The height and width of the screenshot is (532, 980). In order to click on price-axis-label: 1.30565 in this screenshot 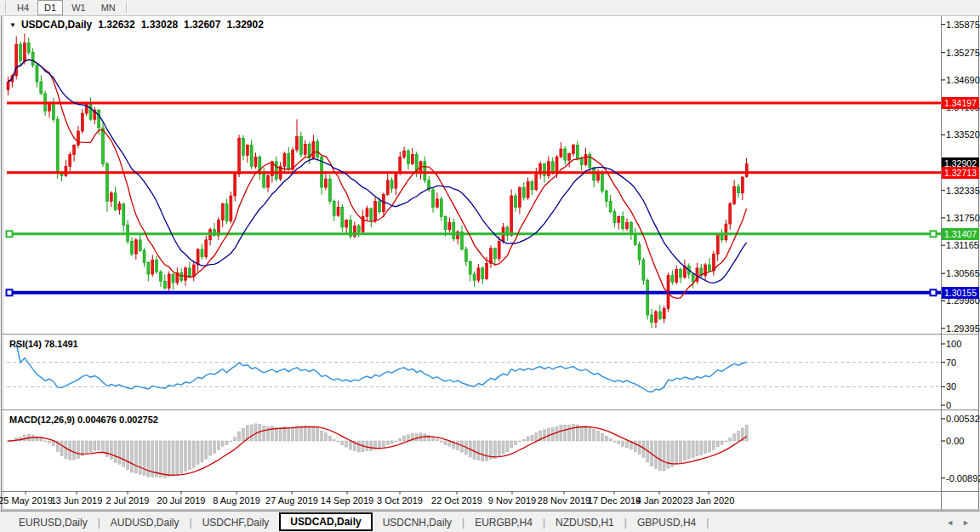, I will do `click(963, 273)`.